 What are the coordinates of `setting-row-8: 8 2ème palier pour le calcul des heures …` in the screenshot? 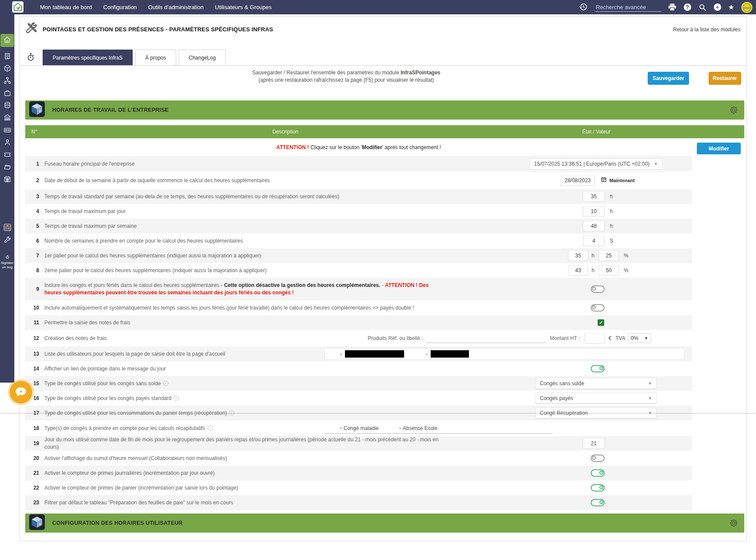 It's located at (358, 270).